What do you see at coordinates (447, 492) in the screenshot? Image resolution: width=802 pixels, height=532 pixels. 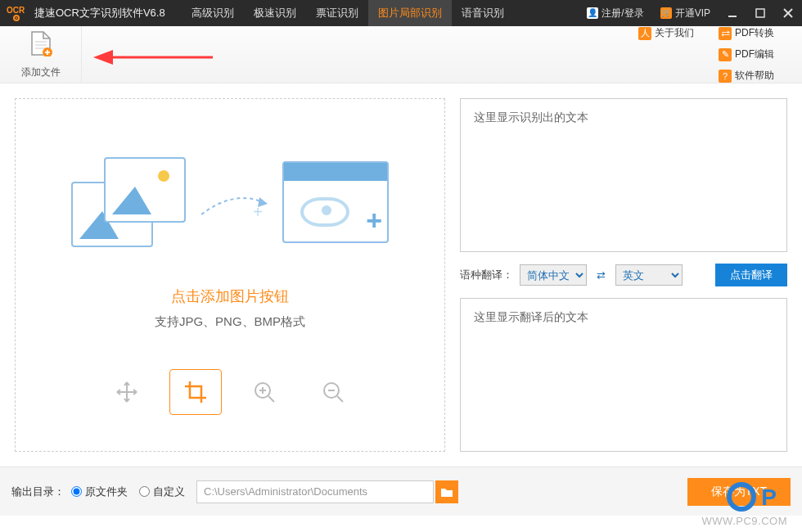 I see `folder-icon` at bounding box center [447, 492].